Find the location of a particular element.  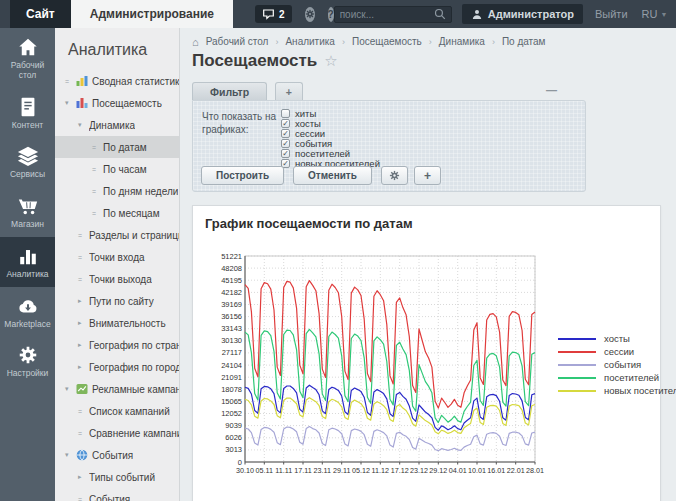

add-filter-tab: + is located at coordinates (289, 91).